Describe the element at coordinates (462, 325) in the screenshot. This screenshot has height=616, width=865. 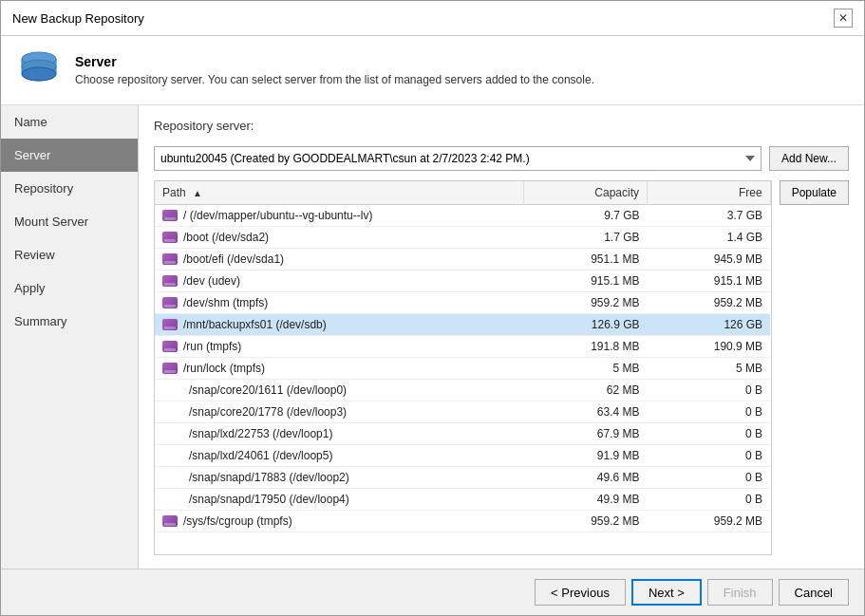
I see `table-row: /mnt/backupxfs01 (/dev/sdb)126.9 GB126 G…` at that location.